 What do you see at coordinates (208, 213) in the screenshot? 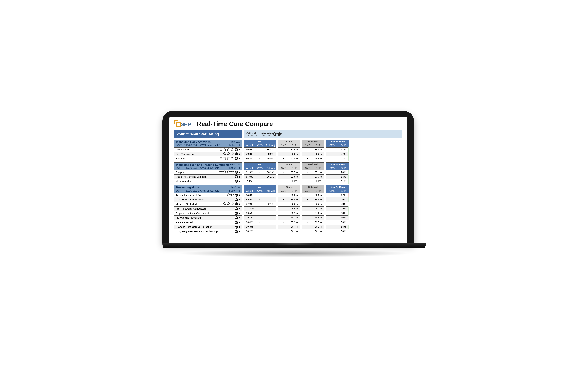
I see `metric-row: Depression Asmt Conducted PM +` at bounding box center [208, 213].